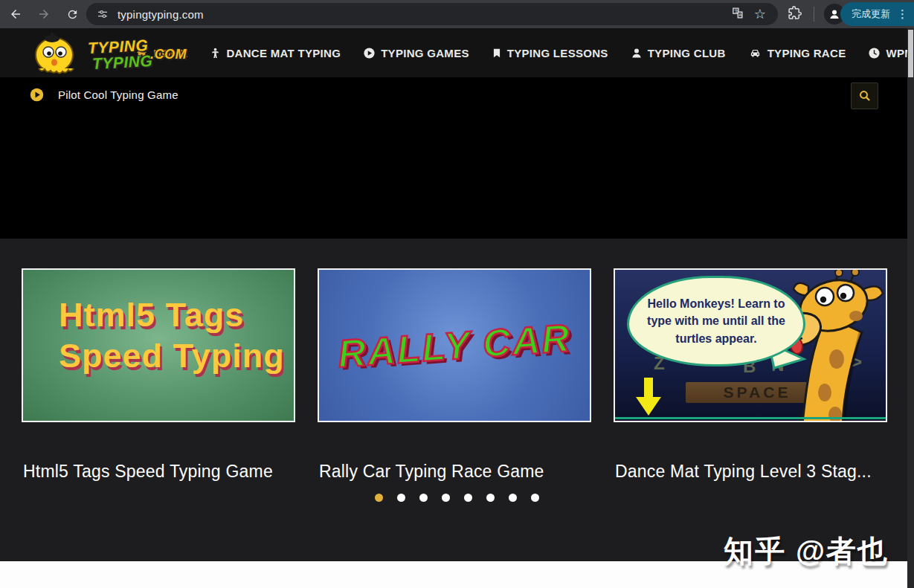  Describe the element at coordinates (118, 95) in the screenshot. I see `featured-game-link: Pilot Cool Typing Game` at that location.